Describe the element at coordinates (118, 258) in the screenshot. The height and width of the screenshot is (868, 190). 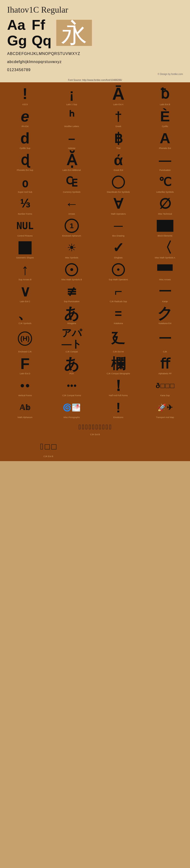
I see `label-dingbats: Dingbats` at that location.